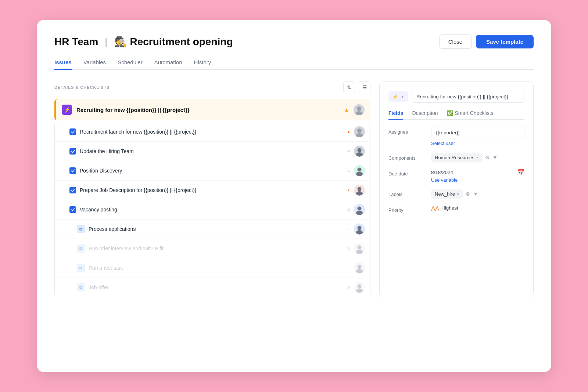  Describe the element at coordinates (456, 115) in the screenshot. I see `fields-tabs: Fields Description ✅ Smart Checklists` at that location.